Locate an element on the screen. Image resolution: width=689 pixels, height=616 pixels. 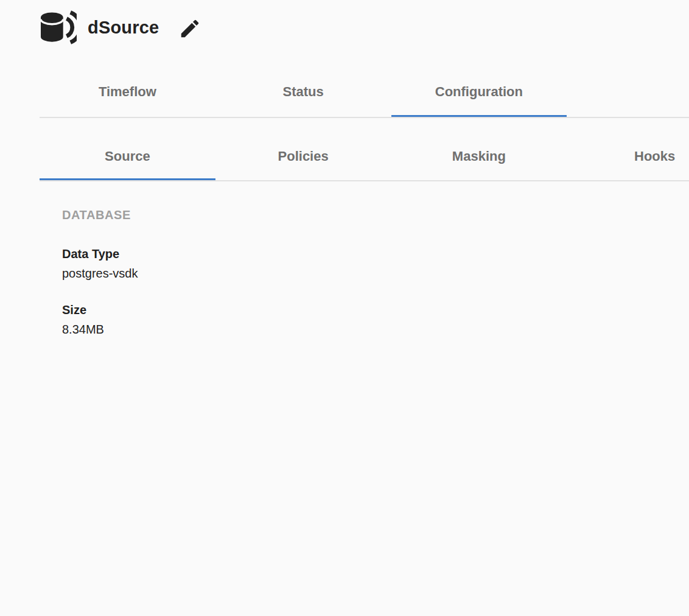
tab-hooks: Hooks is located at coordinates (628, 164).